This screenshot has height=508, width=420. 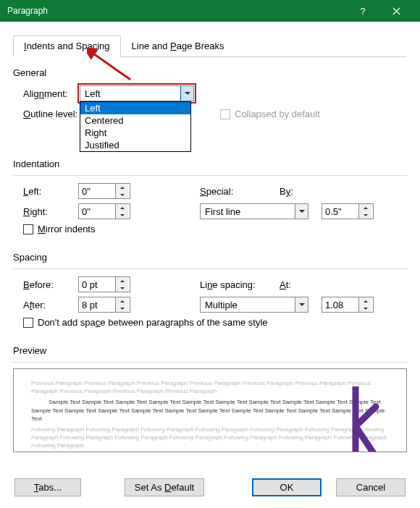 What do you see at coordinates (104, 211) in the screenshot?
I see `indent-right-spinner` at bounding box center [104, 211].